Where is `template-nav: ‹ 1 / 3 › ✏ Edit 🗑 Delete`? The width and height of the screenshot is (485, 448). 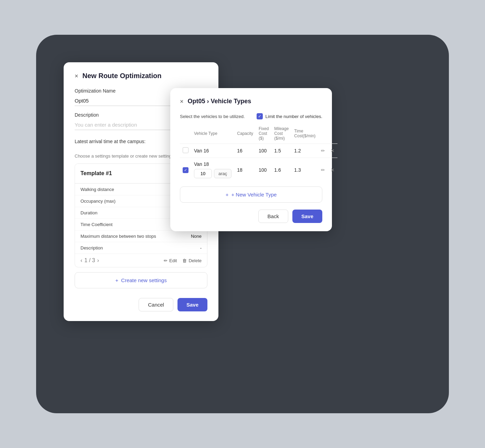
template-nav: ‹ 1 / 3 › ✏ Edit 🗑 Delete is located at coordinates (141, 260).